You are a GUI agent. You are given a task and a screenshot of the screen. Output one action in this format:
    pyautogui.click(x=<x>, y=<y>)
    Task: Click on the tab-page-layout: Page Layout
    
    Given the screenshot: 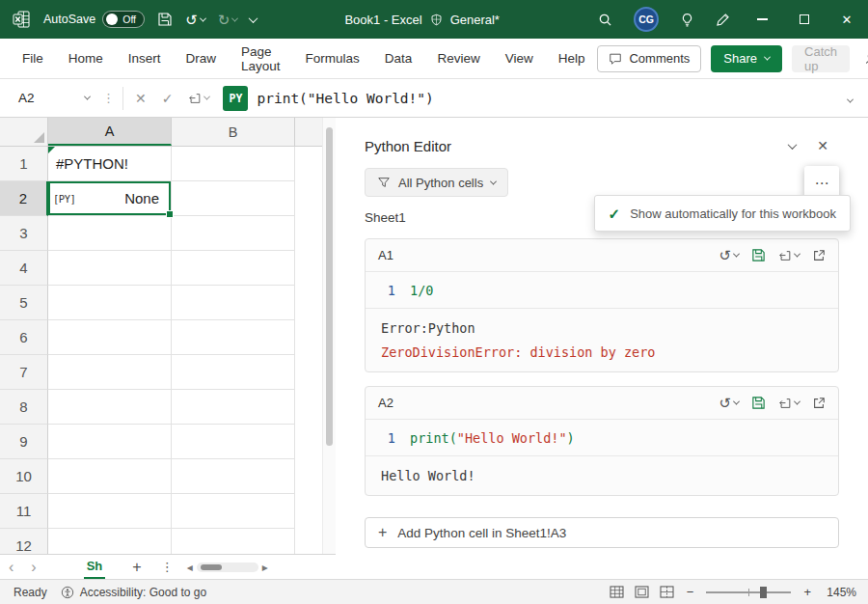 What is the action you would take?
    pyautogui.click(x=260, y=59)
    